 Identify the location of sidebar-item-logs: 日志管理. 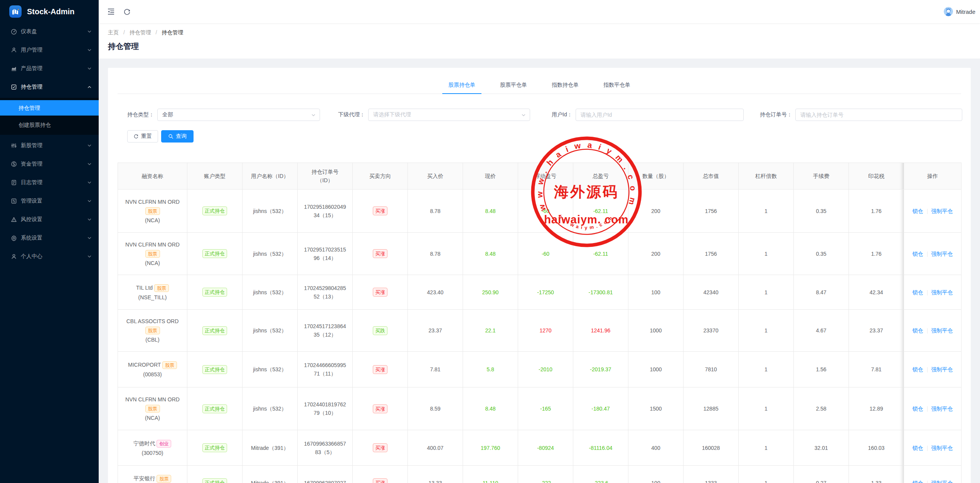
(49, 183).